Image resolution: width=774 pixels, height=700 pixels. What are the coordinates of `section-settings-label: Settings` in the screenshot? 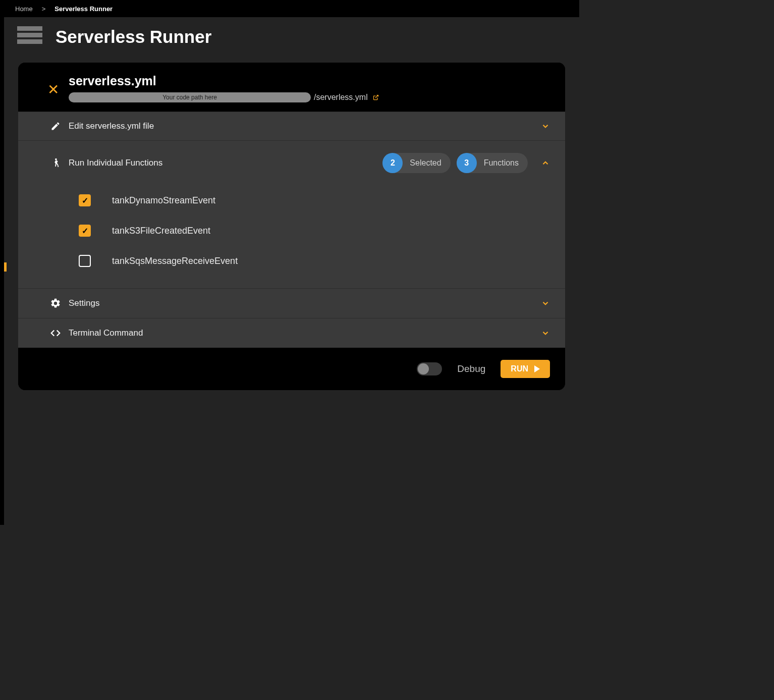 It's located at (301, 303).